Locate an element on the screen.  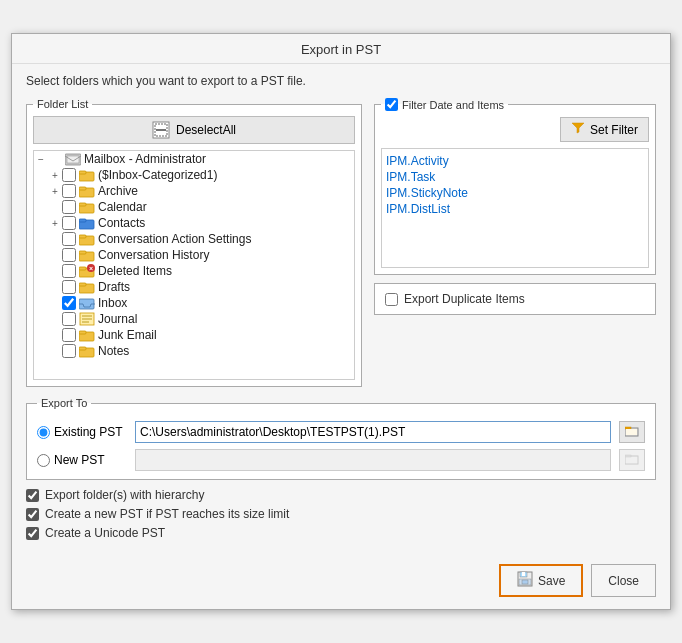
tree-item: Conversation History is located at coordinates (194, 255).